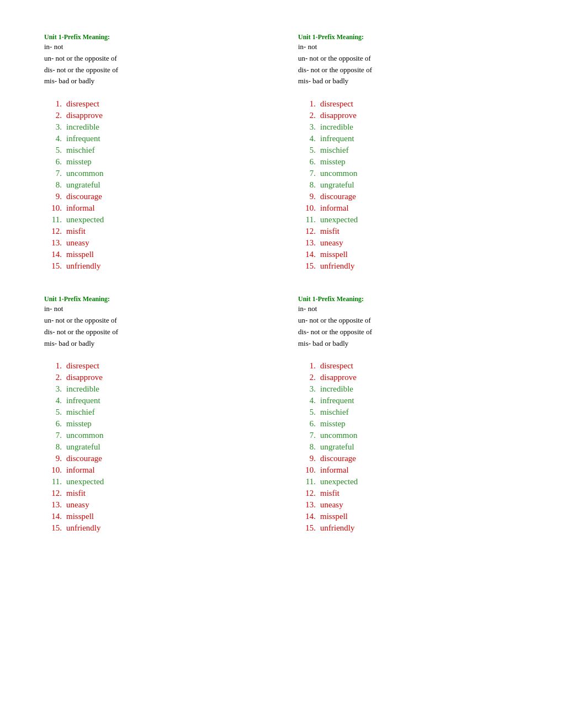 Image resolution: width=563 pixels, height=728 pixels. I want to click on item-word-1-13: misspell, so click(334, 255).